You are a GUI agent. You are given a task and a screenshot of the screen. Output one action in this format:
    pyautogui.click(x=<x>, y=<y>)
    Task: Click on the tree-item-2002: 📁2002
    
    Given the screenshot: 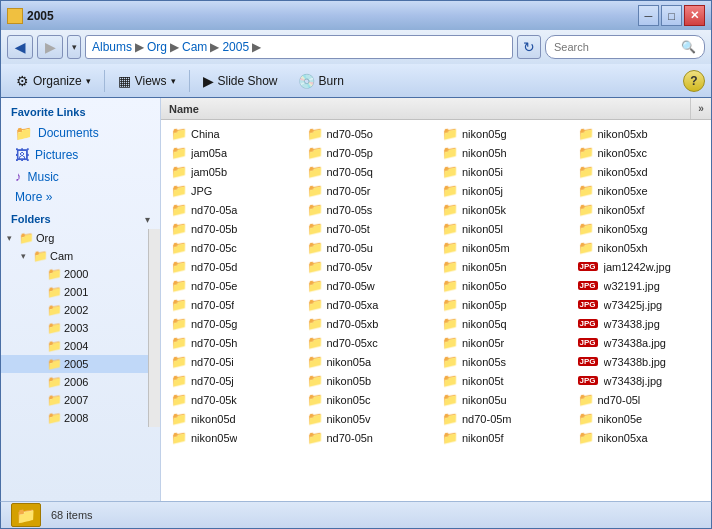 What is the action you would take?
    pyautogui.click(x=80, y=310)
    